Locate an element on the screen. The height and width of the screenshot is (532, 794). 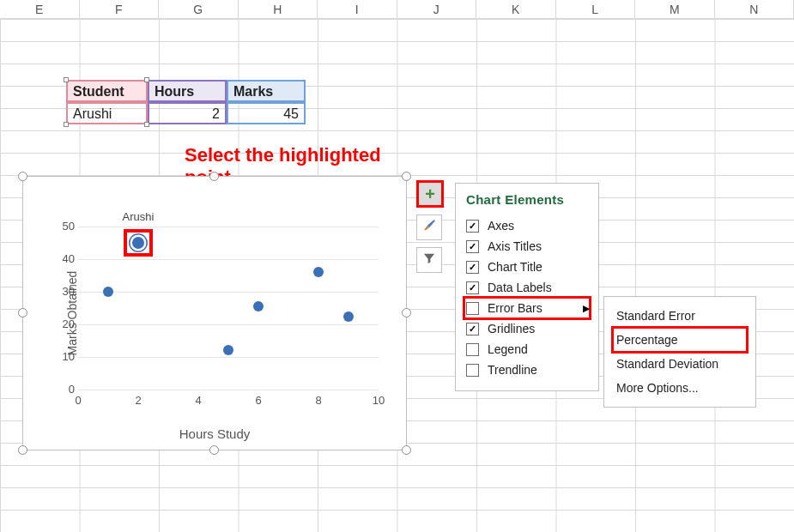
col-header: I is located at coordinates (357, 9).